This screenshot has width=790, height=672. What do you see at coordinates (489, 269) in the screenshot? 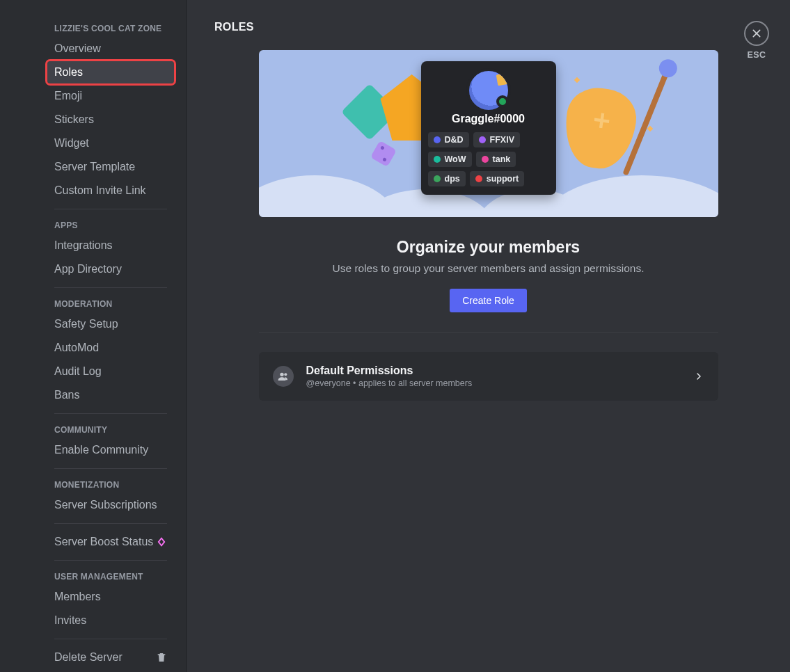
I see `promo-sub: Use roles to group your server members a…` at bounding box center [489, 269].